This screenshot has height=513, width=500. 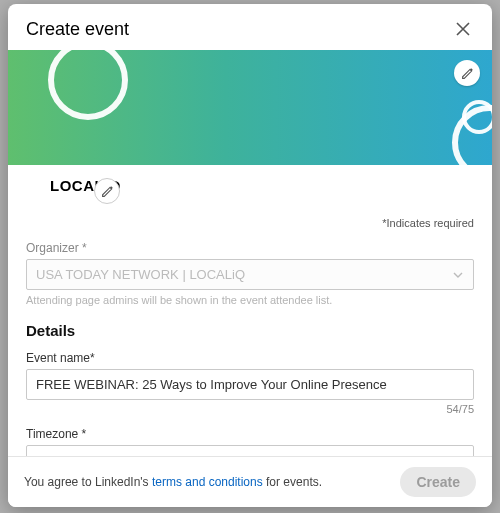 I want to click on organizer-hint: Attending page admins will be shown in t…, so click(x=250, y=300).